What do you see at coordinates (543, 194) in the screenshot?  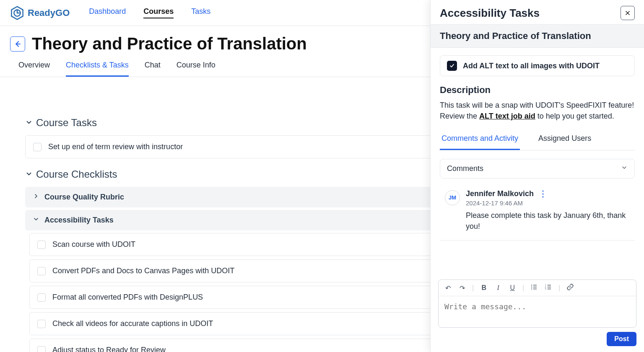 I see `comment-menu-button: ⋮` at bounding box center [543, 194].